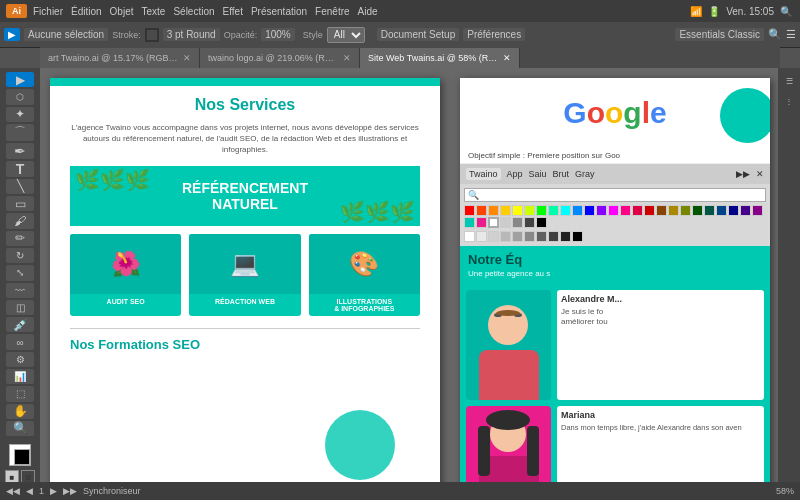 Image resolution: width=800 pixels, height=500 pixels. What do you see at coordinates (758, 210) in the screenshot?
I see `swatch-purple` at bounding box center [758, 210].